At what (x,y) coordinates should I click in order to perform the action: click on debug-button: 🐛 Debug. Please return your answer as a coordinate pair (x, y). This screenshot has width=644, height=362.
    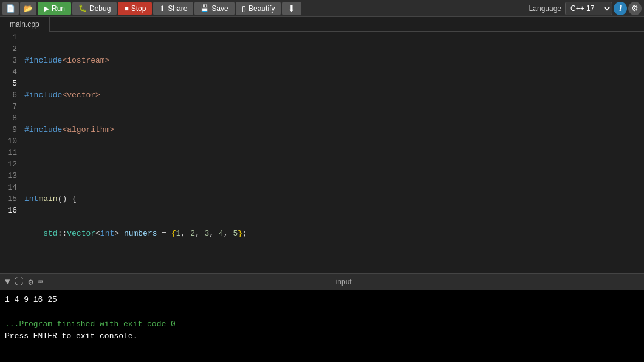
    Looking at the image, I should click on (95, 9).